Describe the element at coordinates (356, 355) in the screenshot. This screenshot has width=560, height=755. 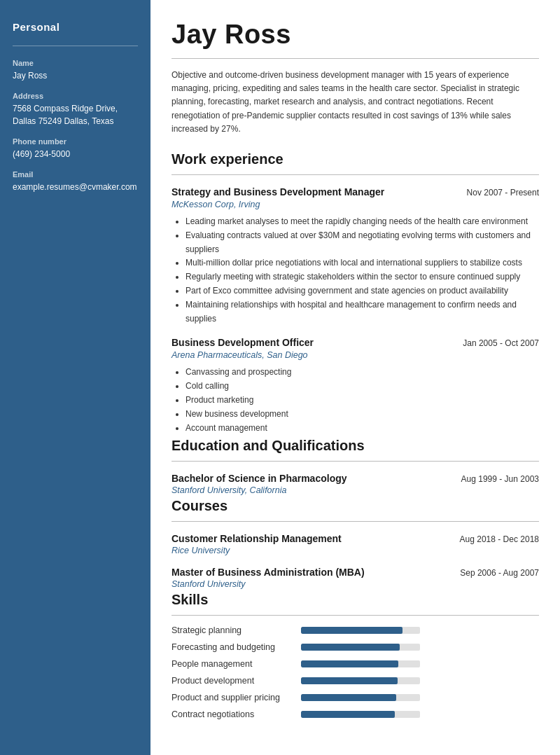
I see `job-company-2: Arena Pharmaceuticals, San Diego` at that location.